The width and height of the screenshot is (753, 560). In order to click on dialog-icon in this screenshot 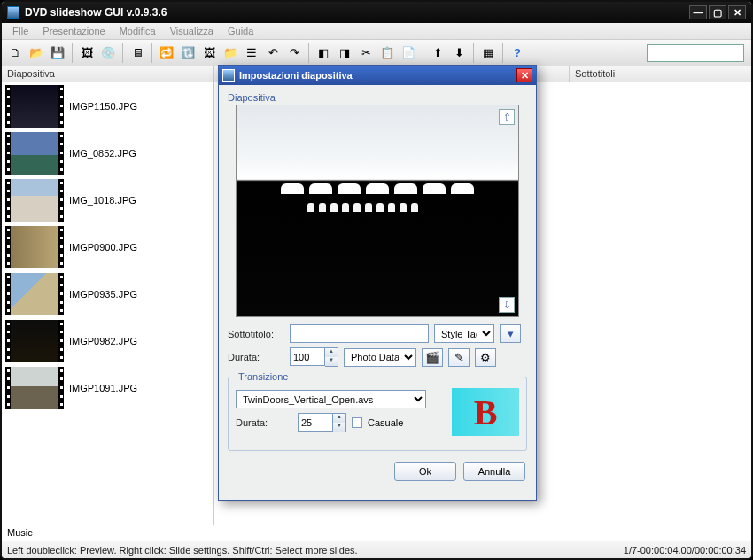, I will do `click(229, 75)`.